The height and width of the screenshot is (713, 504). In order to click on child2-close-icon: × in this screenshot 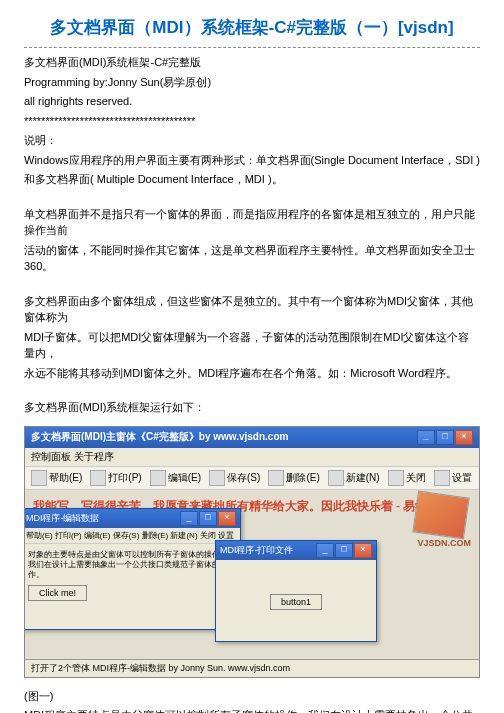, I will do `click(363, 550)`.